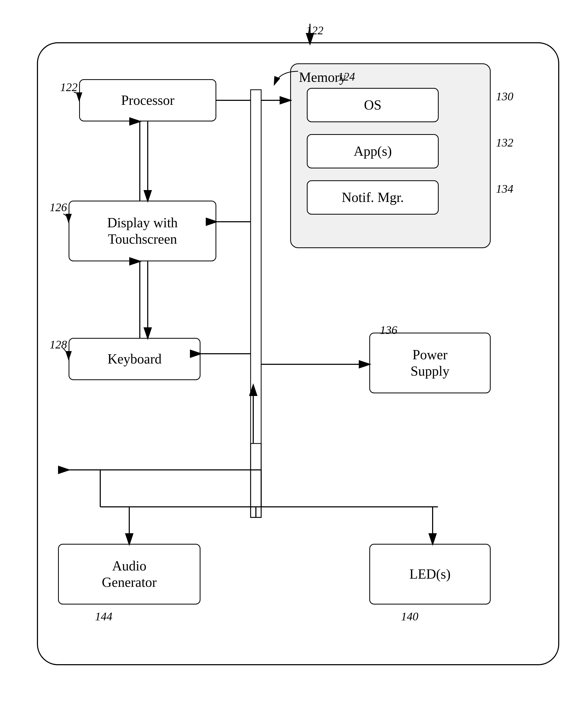  Describe the element at coordinates (346, 77) in the screenshot. I see `ref-124-label: 124` at that location.